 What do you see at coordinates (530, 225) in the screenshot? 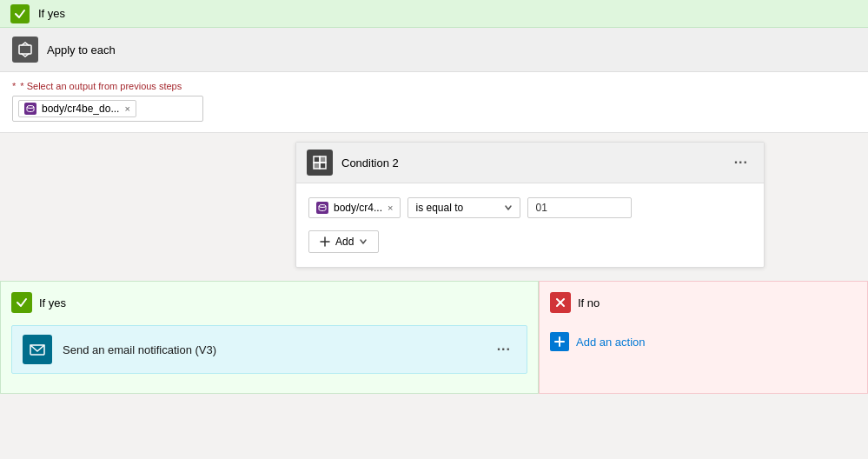
I see `condition-body: body/cr4... × is equal to` at bounding box center [530, 225].